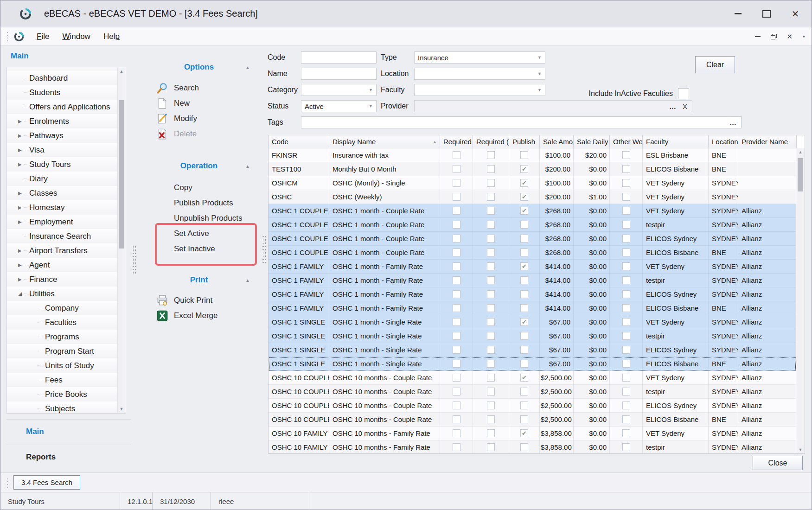 This screenshot has height=510, width=812. What do you see at coordinates (685, 107) in the screenshot?
I see `provider-clear-button: X` at bounding box center [685, 107].